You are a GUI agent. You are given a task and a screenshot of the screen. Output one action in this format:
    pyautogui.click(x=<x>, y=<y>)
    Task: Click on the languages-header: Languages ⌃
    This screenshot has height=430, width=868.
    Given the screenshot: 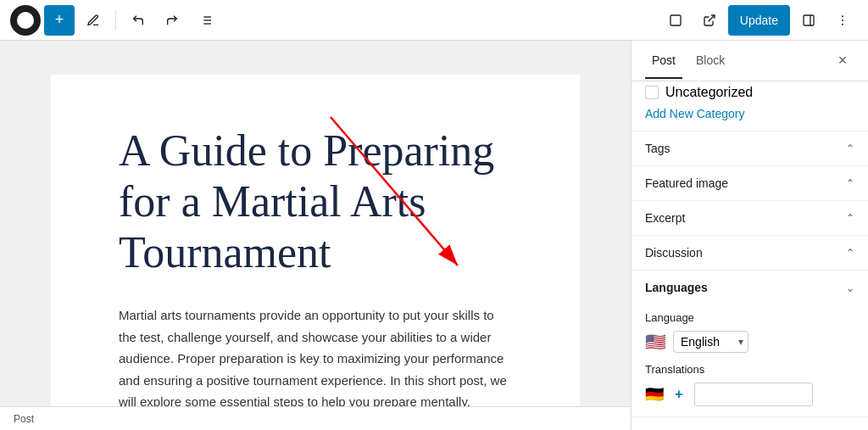 What is the action you would take?
    pyautogui.click(x=749, y=288)
    